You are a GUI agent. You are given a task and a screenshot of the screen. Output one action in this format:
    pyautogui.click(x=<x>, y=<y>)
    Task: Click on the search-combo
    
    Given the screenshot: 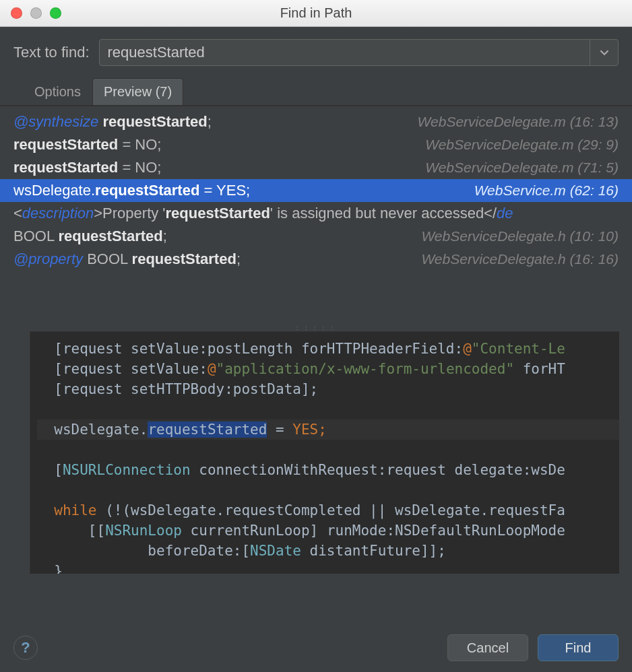 What is the action you would take?
    pyautogui.click(x=358, y=53)
    